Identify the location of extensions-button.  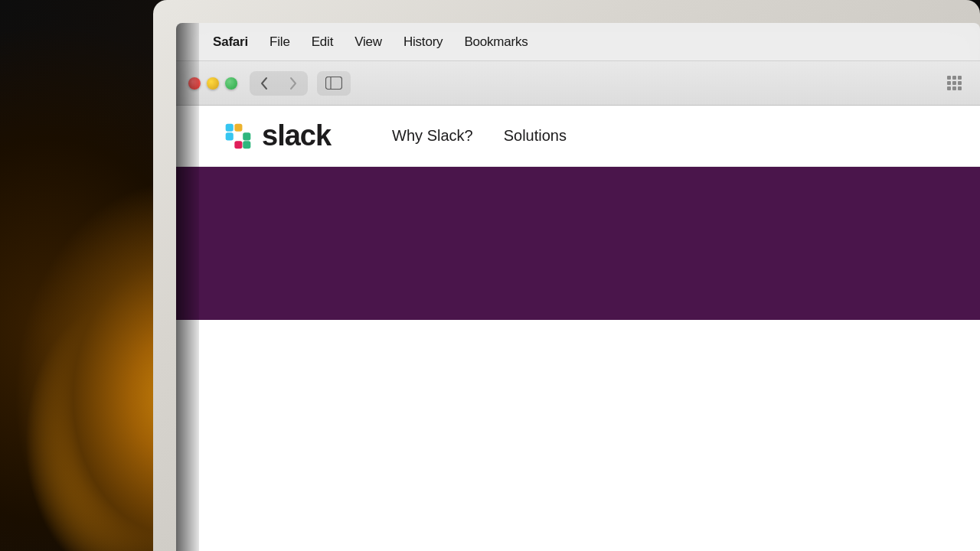
(954, 83).